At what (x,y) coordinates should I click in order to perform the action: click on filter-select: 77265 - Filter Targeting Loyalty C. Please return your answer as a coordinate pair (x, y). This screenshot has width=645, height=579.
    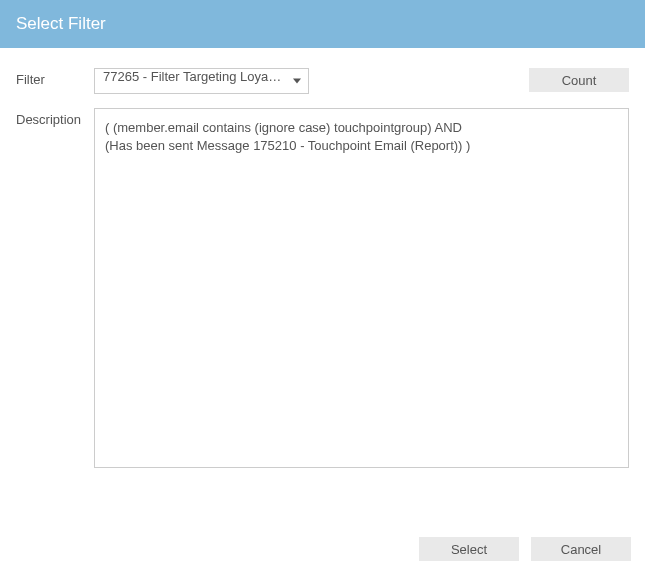
    Looking at the image, I should click on (202, 81).